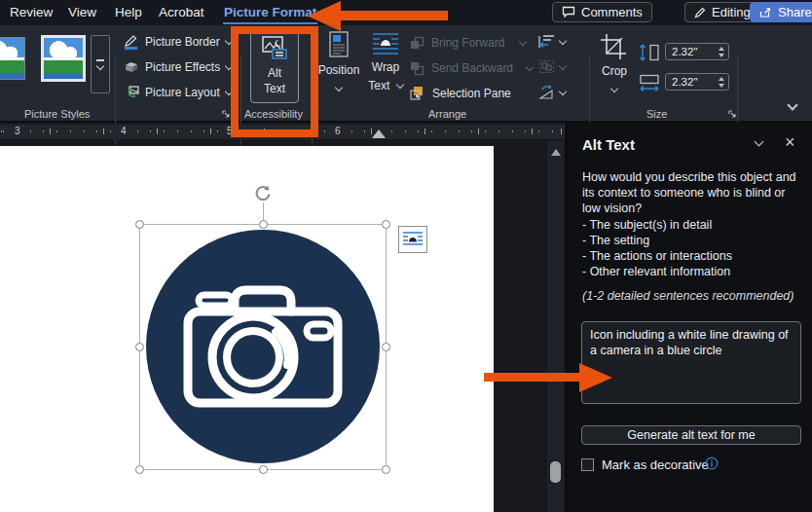  Describe the element at coordinates (263, 193) in the screenshot. I see `rotate-handle-icon` at that location.